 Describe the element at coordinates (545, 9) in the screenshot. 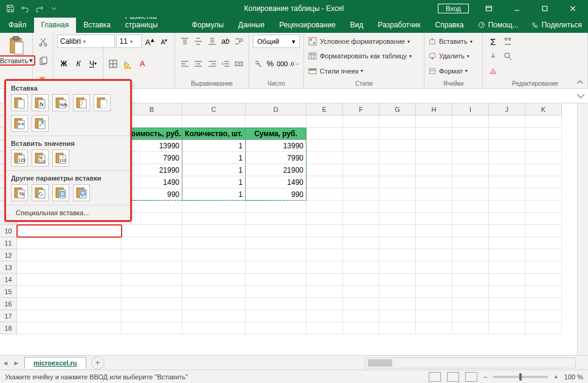

I see `maximize-button` at that location.